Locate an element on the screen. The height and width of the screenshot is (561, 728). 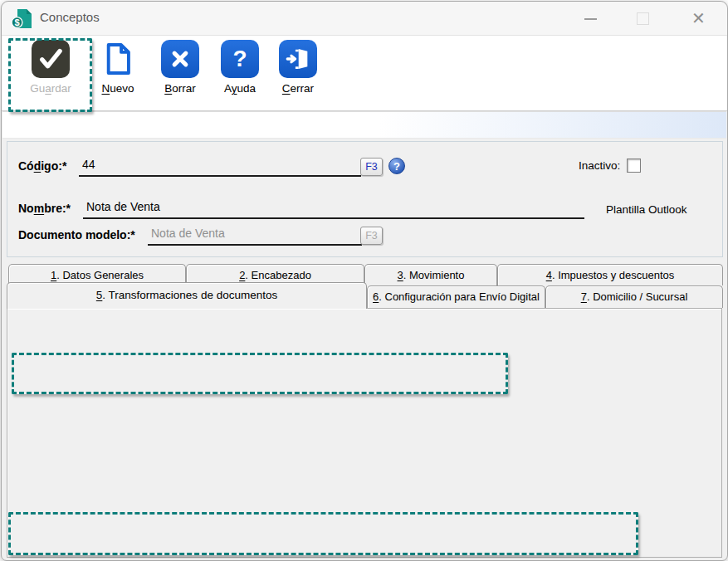
nombre-label: Nombre:* is located at coordinates (45, 208).